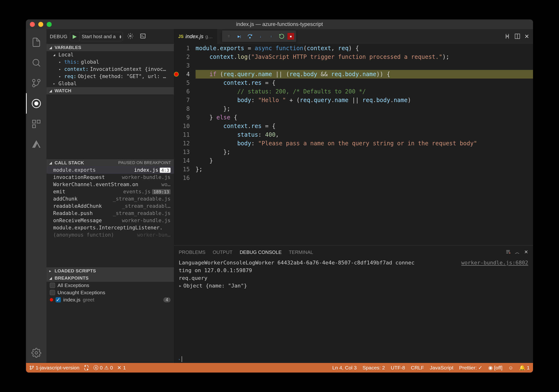  I want to click on screencast-status: ◉ [off], so click(495, 368).